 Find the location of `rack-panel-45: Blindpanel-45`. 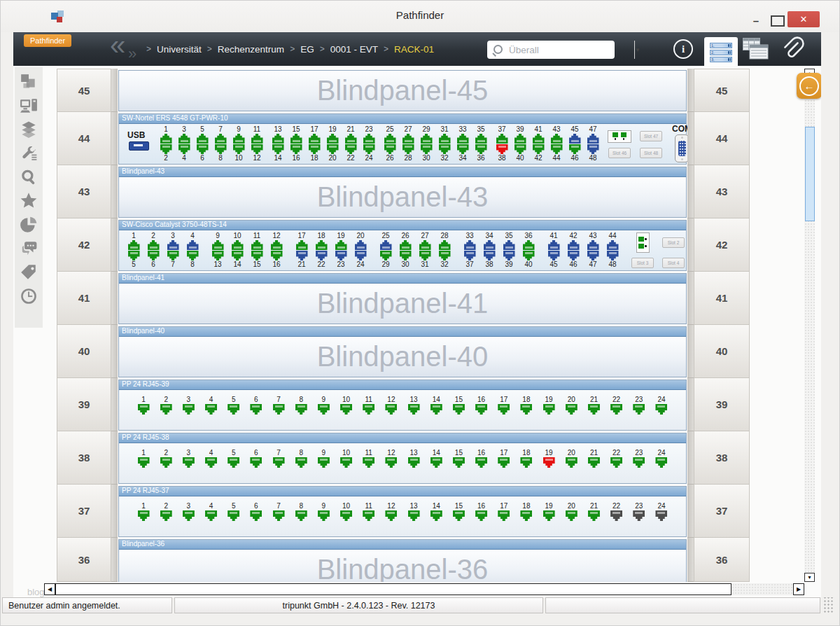

rack-panel-45: Blindpanel-45 is located at coordinates (402, 91).